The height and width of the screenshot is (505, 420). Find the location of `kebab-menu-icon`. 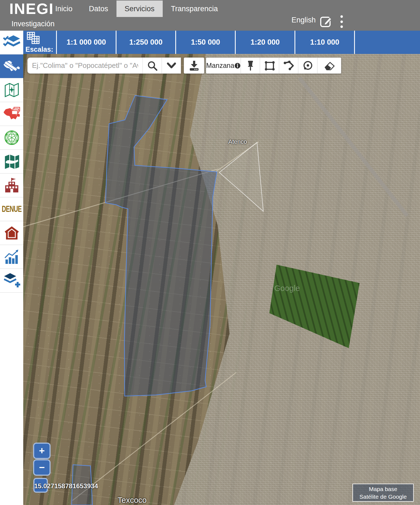

kebab-menu-icon is located at coordinates (342, 22).